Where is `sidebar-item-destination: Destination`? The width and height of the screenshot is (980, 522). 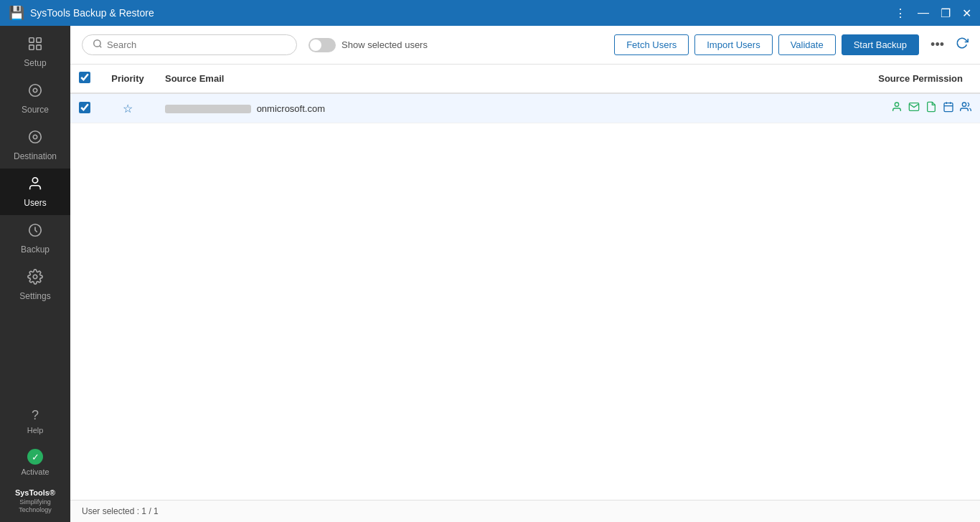 sidebar-item-destination: Destination is located at coordinates (35, 145).